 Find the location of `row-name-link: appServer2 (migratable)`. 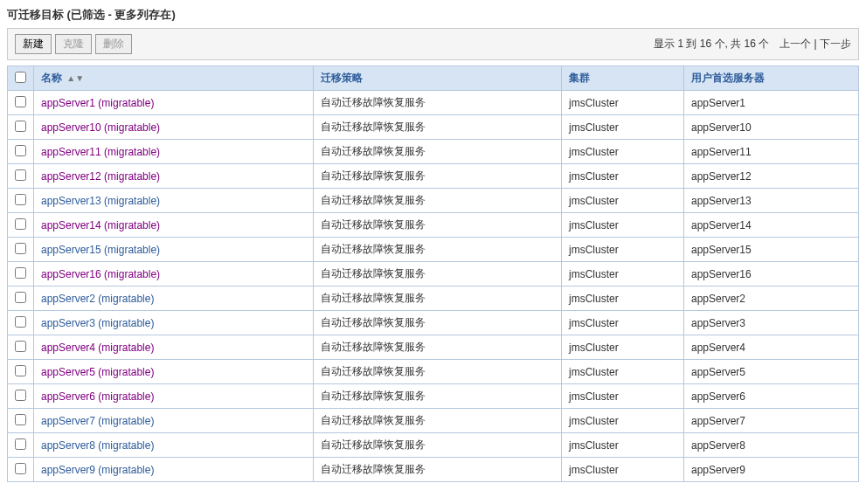

row-name-link: appServer2 (migratable) is located at coordinates (98, 299).